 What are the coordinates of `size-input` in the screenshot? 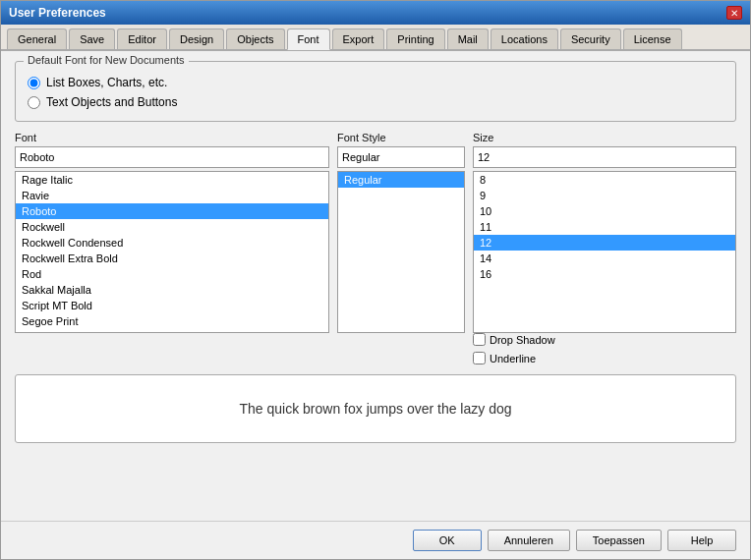 It's located at (605, 157).